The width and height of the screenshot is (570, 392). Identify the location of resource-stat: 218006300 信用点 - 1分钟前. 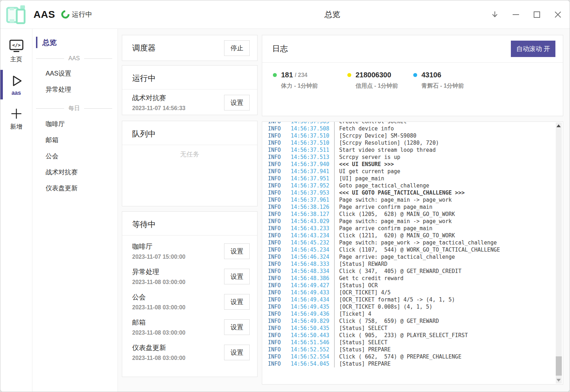
(380, 81).